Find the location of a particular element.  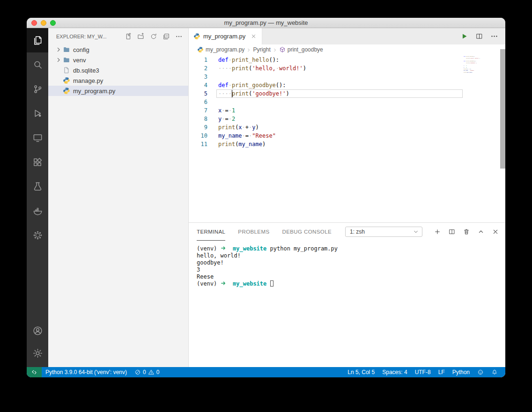

line-content: def·print_goodbye(): is located at coordinates (252, 85).